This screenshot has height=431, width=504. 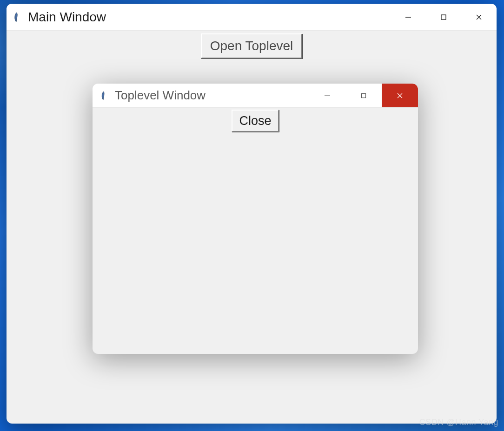 What do you see at coordinates (212, 96) in the screenshot?
I see `toplevel-window-title: Toplevel Window` at bounding box center [212, 96].